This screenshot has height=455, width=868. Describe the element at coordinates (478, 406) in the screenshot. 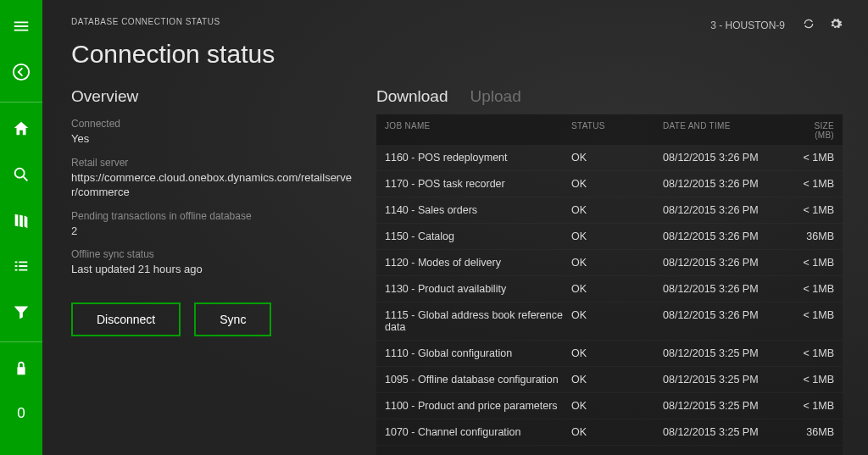

I see `cell-job: 1100 - Product and price parameters` at that location.